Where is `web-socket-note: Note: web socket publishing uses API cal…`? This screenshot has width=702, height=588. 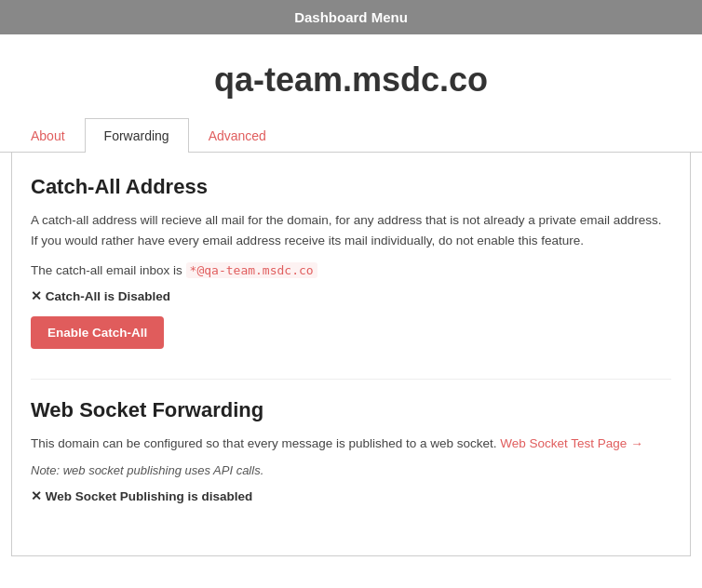
web-socket-note: Note: web socket publishing uses API cal… is located at coordinates (351, 471).